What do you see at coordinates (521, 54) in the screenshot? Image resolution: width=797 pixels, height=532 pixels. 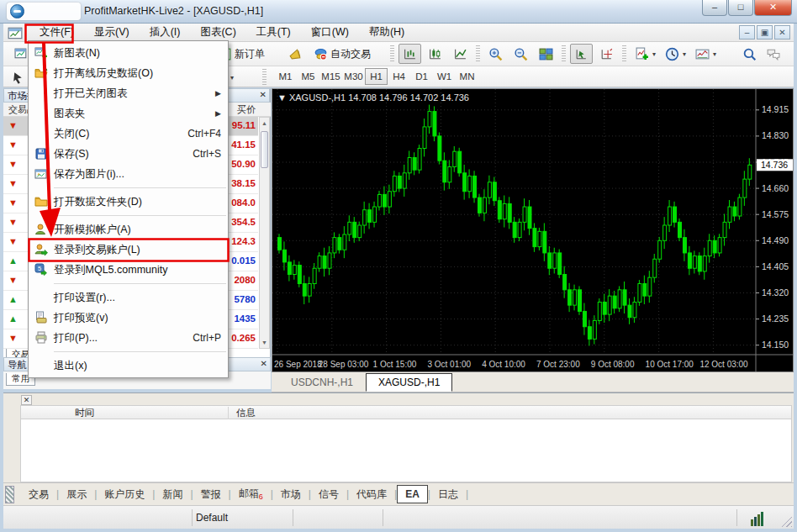 I see `zoom-out-button` at bounding box center [521, 54].